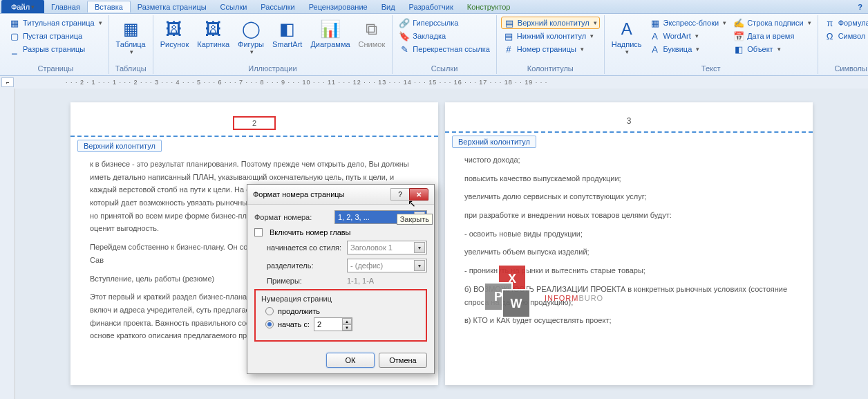  What do you see at coordinates (347, 328) in the screenshot?
I see `spin-down-icon: ▼` at bounding box center [347, 328].